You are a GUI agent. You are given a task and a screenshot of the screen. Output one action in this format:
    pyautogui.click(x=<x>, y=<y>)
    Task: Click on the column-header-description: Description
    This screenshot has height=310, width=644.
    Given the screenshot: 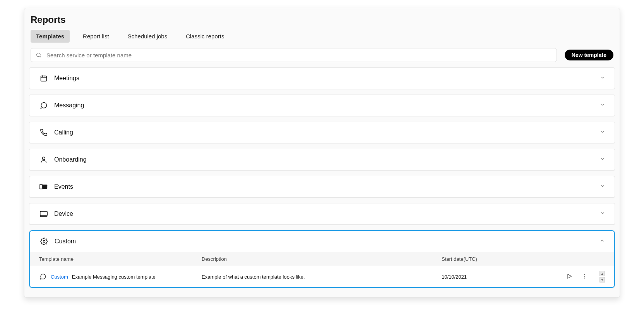 What is the action you would take?
    pyautogui.click(x=322, y=259)
    